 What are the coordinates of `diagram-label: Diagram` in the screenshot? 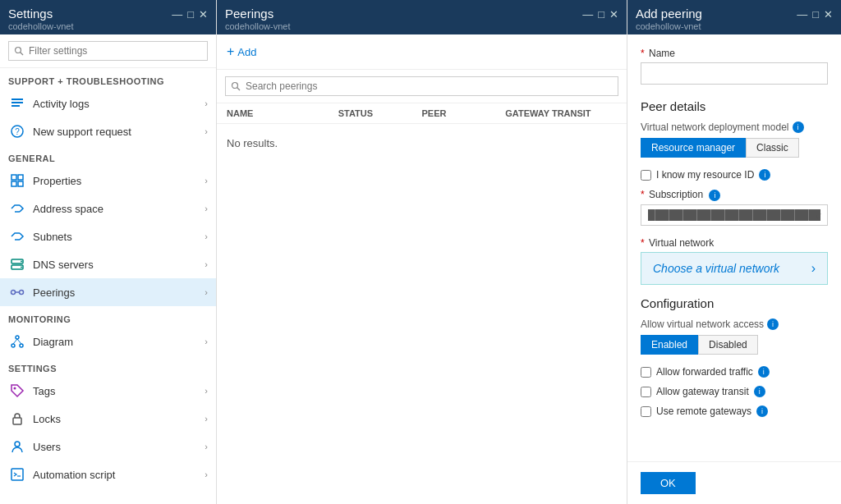 It's located at (118, 341).